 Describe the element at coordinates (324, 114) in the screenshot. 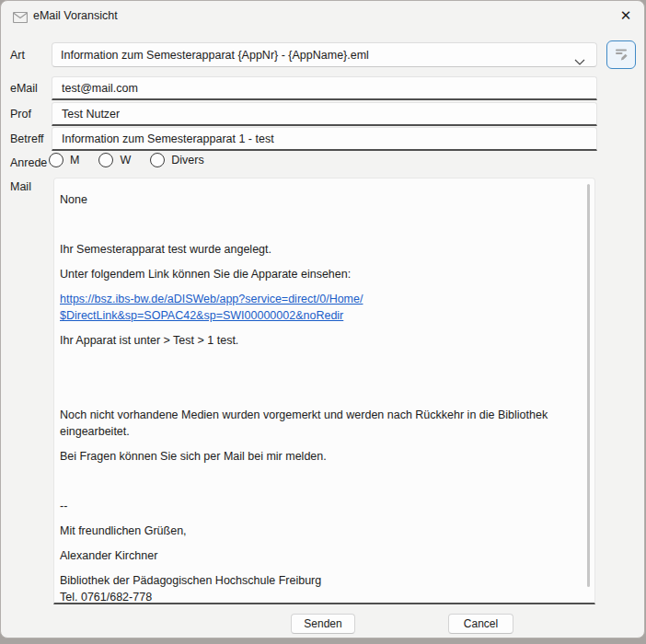

I see `prof-field: Test Nutzer` at that location.